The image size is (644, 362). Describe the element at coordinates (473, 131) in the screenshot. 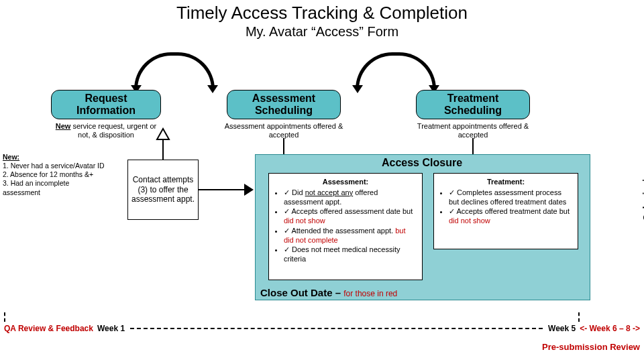

I see `stage-treatment-sub: Treatment appointments offered & accepte…` at that location.